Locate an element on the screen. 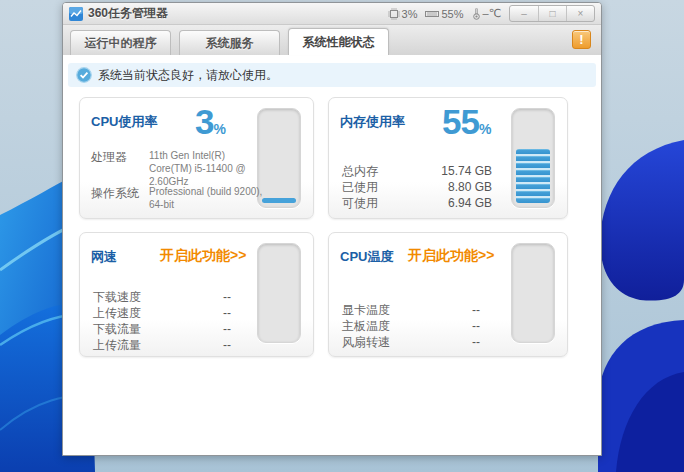  minimize-button: – is located at coordinates (524, 14).